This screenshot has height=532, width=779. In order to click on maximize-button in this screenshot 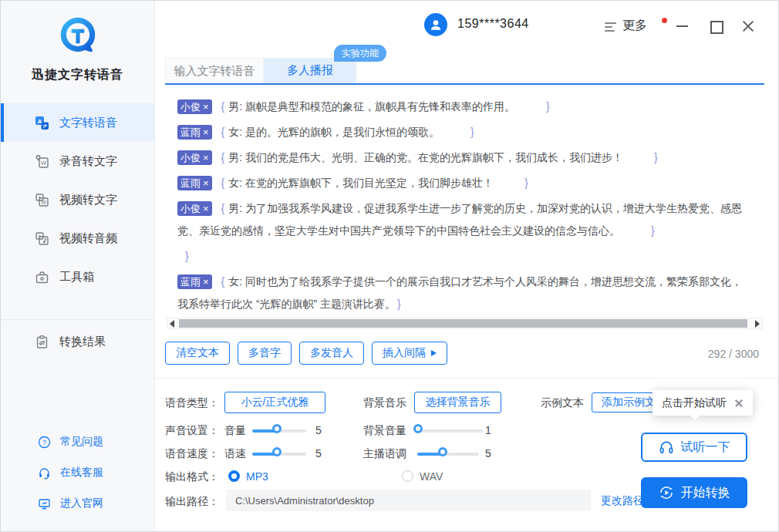, I will do `click(716, 26)`.